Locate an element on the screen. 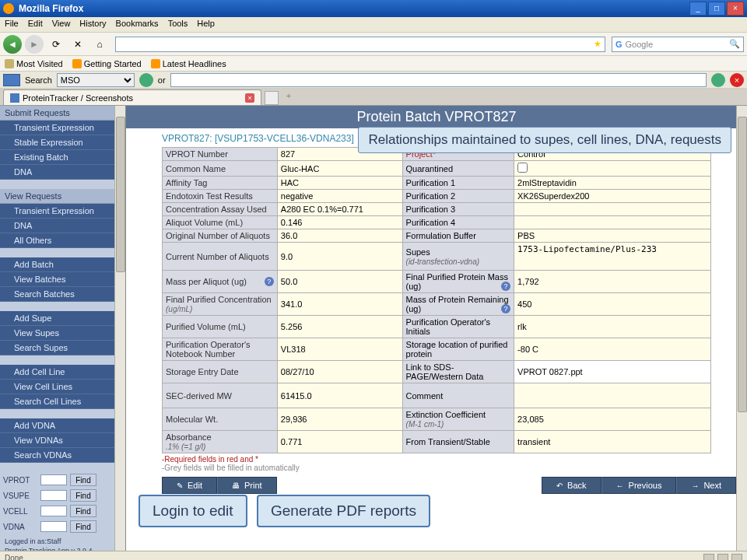  quickfind-vcell-input is located at coordinates (54, 511).